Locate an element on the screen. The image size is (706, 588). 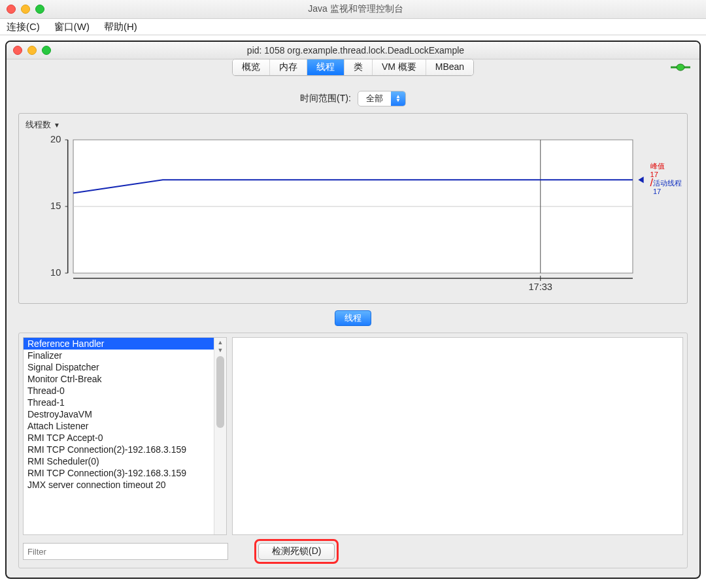
time-range-select: 全部 ▲▼ is located at coordinates (382, 99).